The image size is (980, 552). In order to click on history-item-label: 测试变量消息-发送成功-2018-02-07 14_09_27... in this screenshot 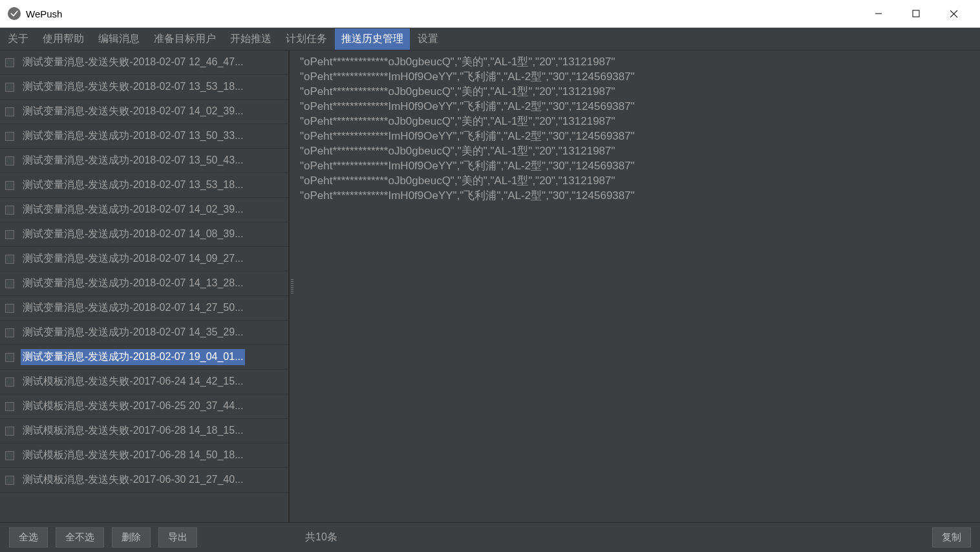, I will do `click(133, 259)`.